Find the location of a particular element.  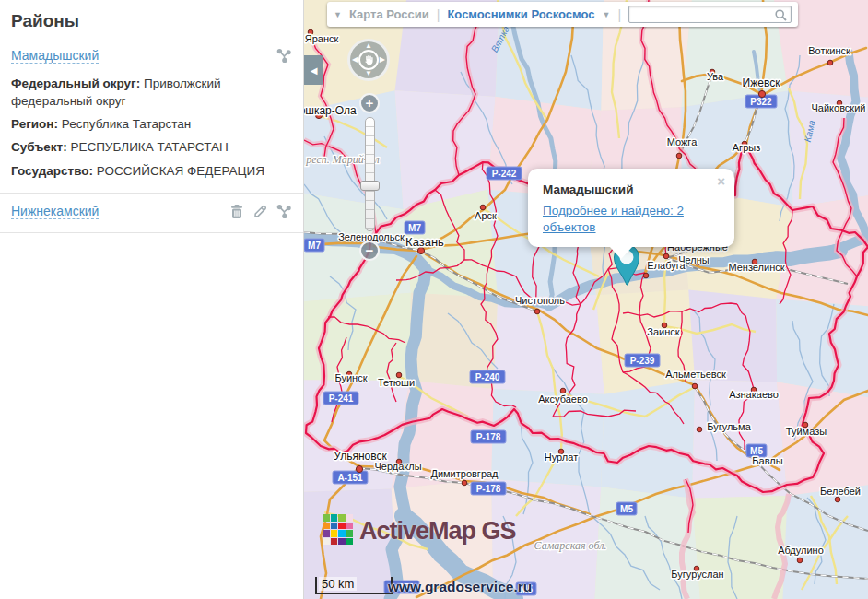

city-label: Альметьевск is located at coordinates (696, 374).